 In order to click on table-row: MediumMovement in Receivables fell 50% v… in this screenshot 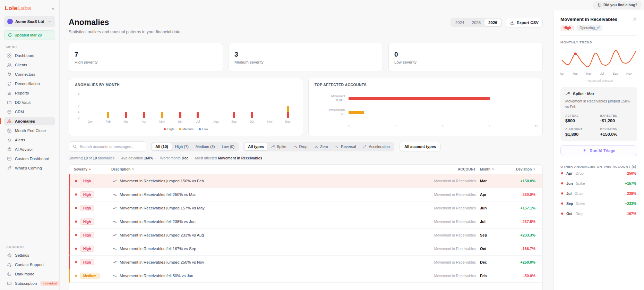, I will do `click(306, 276)`.